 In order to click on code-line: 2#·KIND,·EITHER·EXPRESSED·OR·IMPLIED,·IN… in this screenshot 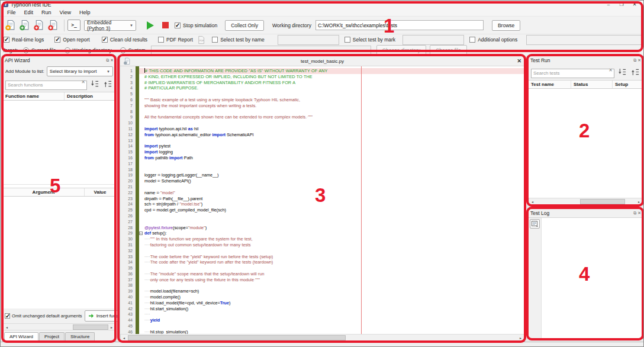, I will do `click(322, 77)`.